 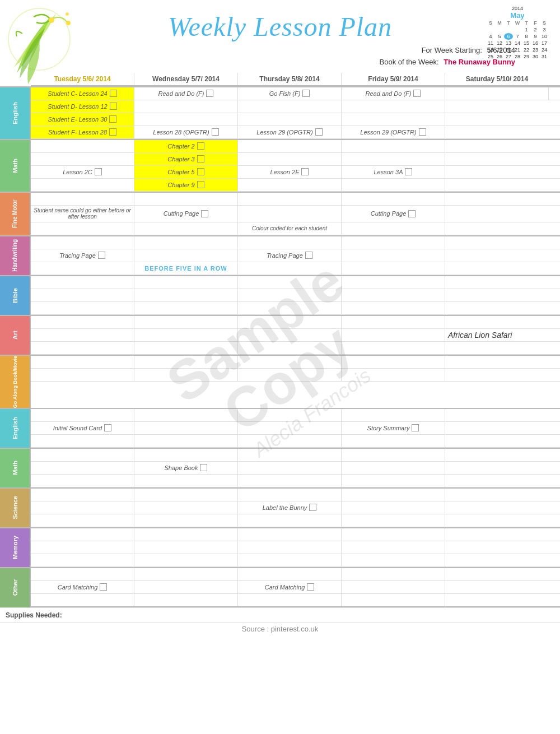 What do you see at coordinates (296, 428) in the screenshot?
I see `e2-row-2: Initial Sound Card Story Summary` at bounding box center [296, 428].